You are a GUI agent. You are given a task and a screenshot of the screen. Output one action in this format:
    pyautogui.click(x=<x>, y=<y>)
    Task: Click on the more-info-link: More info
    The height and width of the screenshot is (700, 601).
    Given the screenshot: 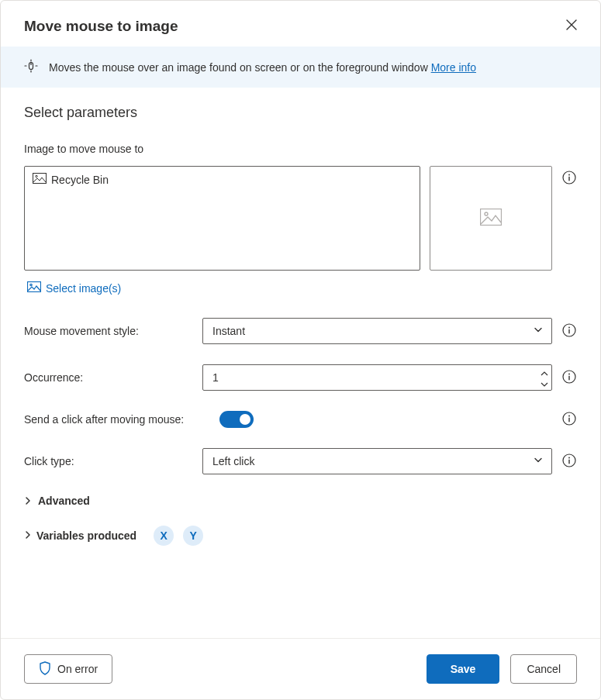 What is the action you would take?
    pyautogui.click(x=454, y=67)
    